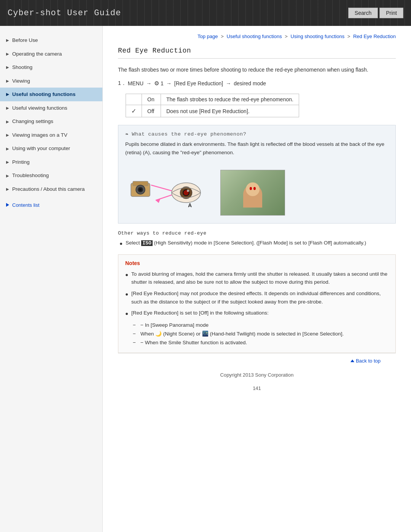 The image size is (411, 532). I want to click on svg-text: A, so click(190, 205).